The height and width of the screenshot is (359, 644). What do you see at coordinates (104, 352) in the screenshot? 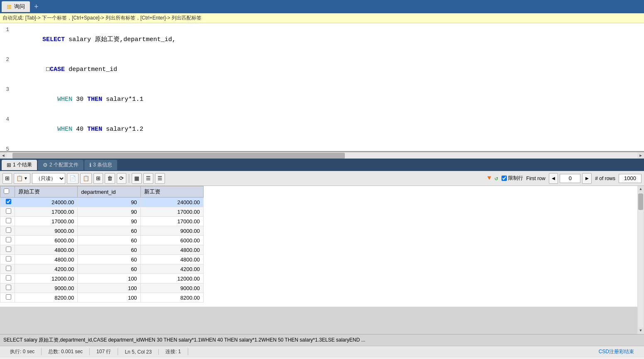
I see `row-count: 107 行` at bounding box center [104, 352].